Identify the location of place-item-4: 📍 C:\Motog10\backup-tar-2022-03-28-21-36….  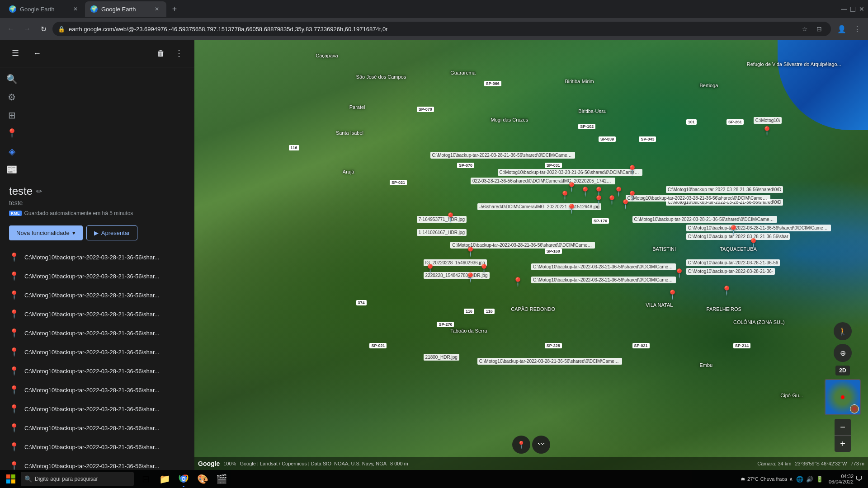
(97, 333).